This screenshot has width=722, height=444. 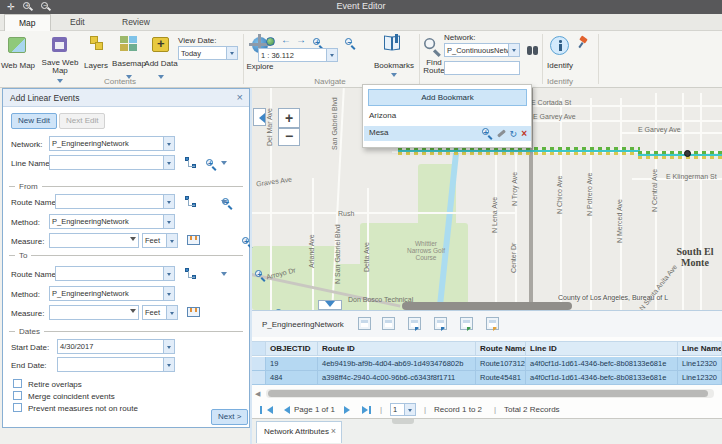 I want to click on bookmarks-button, so click(x=393, y=44).